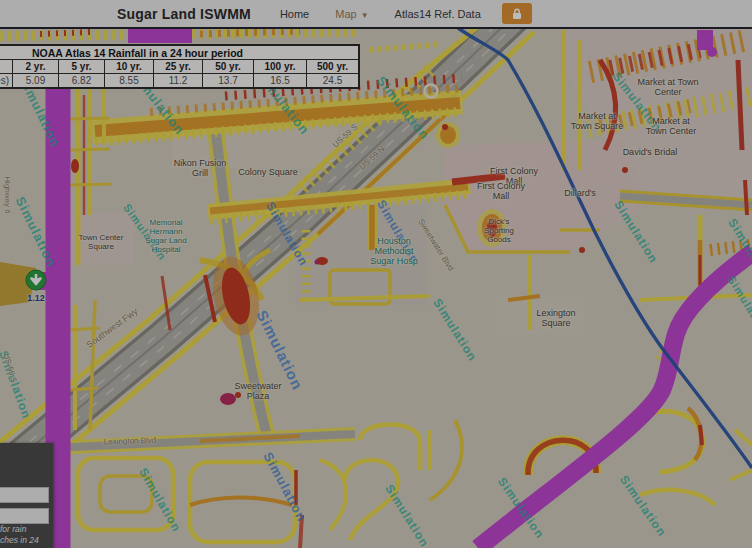 Image resolution: width=752 pixels, height=548 pixels. What do you see at coordinates (517, 14) in the screenshot?
I see `lock-button` at bounding box center [517, 14].